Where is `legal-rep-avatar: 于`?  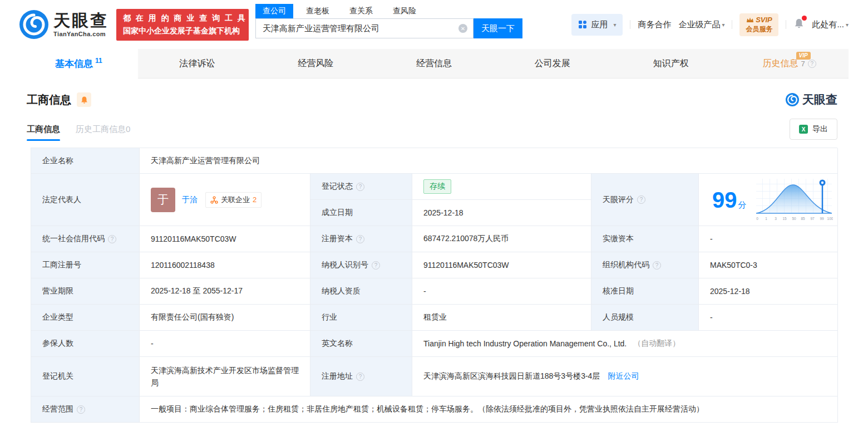
legal-rep-avatar: 于 is located at coordinates (163, 200).